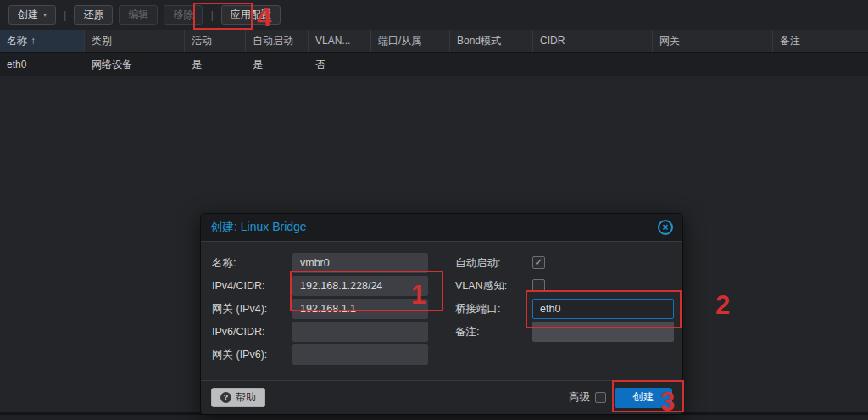 This screenshot has width=868, height=420. Describe the element at coordinates (215, 41) in the screenshot. I see `column-header-active: 活动` at that location.